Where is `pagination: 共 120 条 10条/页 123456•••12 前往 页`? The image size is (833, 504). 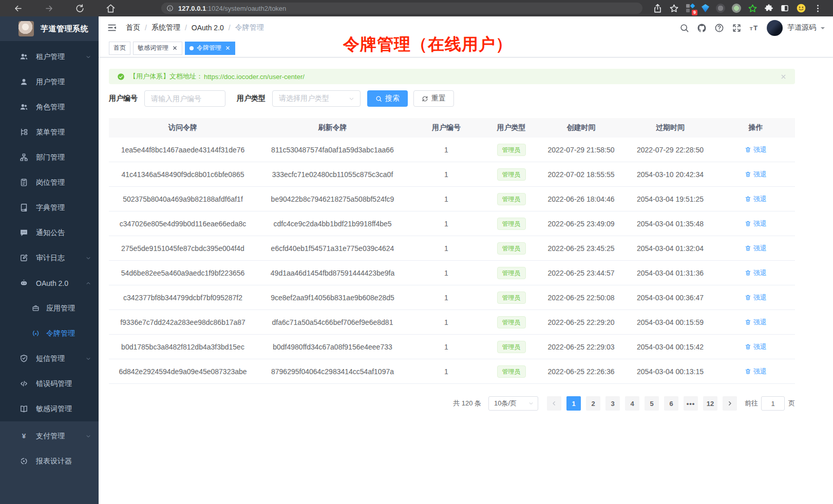 pagination: 共 120 条 10条/页 123456•••12 前往 页 is located at coordinates (452, 403).